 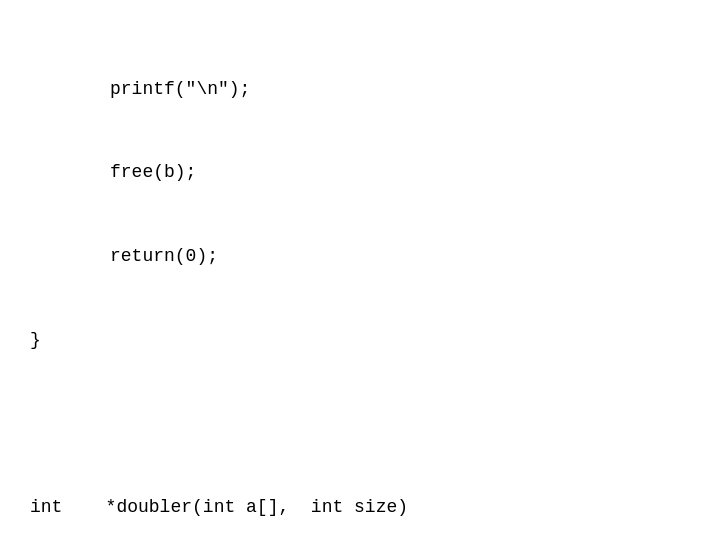 I want to click on code-text: int *doubler(int a[], int size), so click(x=219, y=508).